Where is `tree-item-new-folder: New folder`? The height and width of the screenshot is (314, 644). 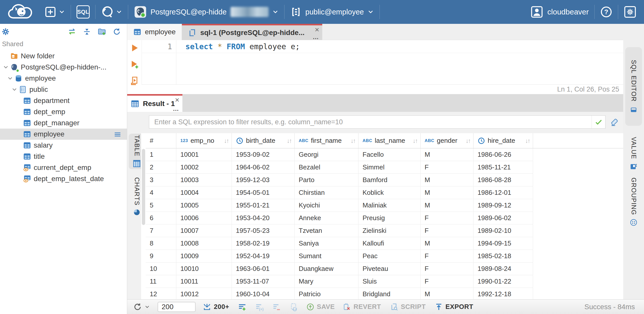 tree-item-new-folder: New folder is located at coordinates (63, 56).